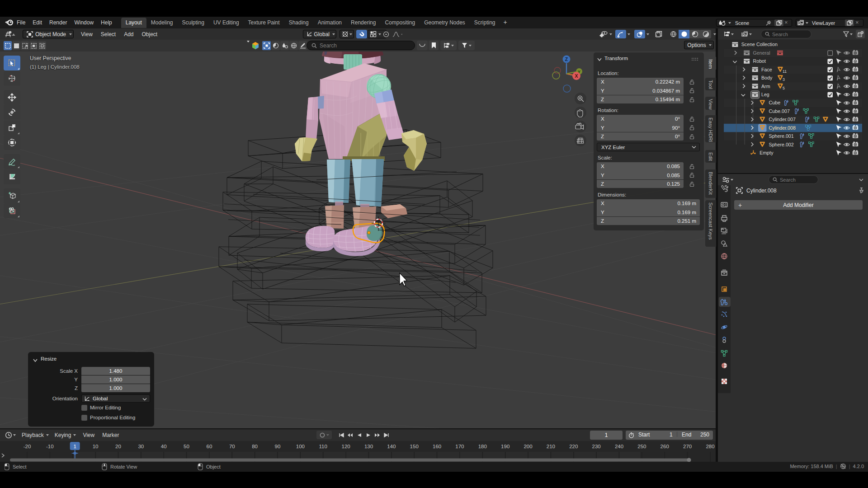 Image resolution: width=868 pixels, height=488 pixels. I want to click on svg-text: 110, so click(323, 446).